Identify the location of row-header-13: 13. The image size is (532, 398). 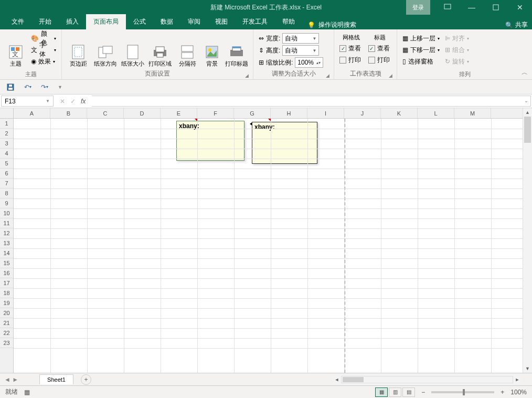
(6, 244).